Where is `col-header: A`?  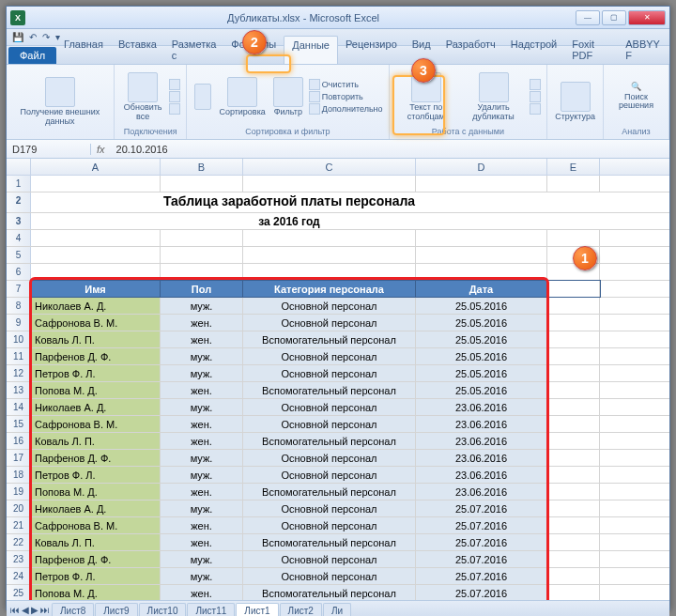 col-header: A is located at coordinates (96, 167).